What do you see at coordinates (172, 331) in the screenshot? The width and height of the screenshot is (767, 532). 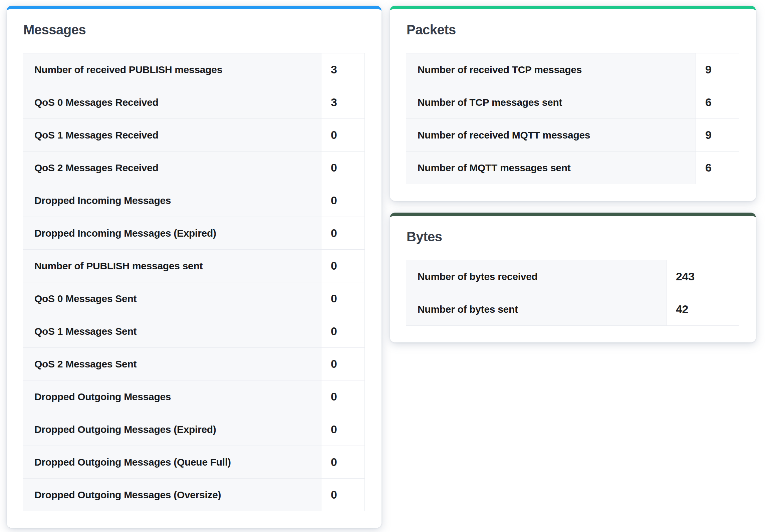 I see `stat-label: QoS 1 Messages Sent` at bounding box center [172, 331].